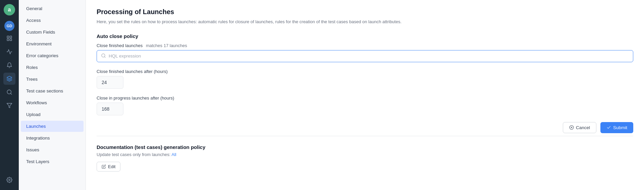  I want to click on nav-search-icon, so click(9, 92).